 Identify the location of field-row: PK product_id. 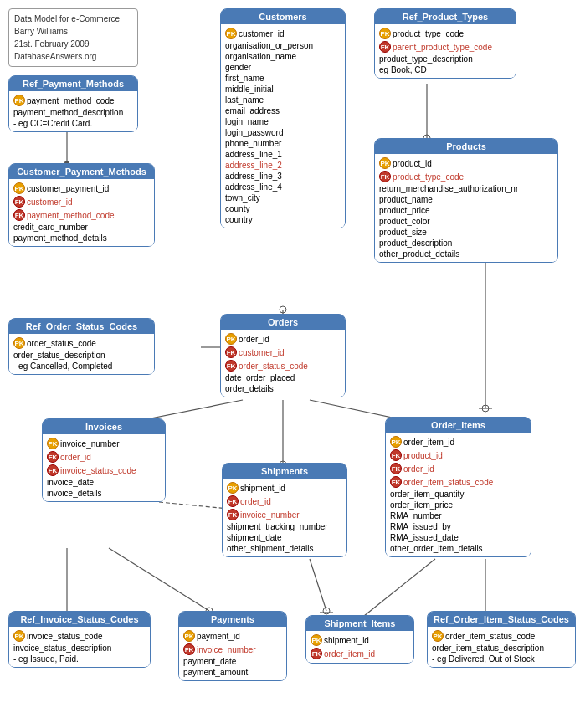
(466, 163).